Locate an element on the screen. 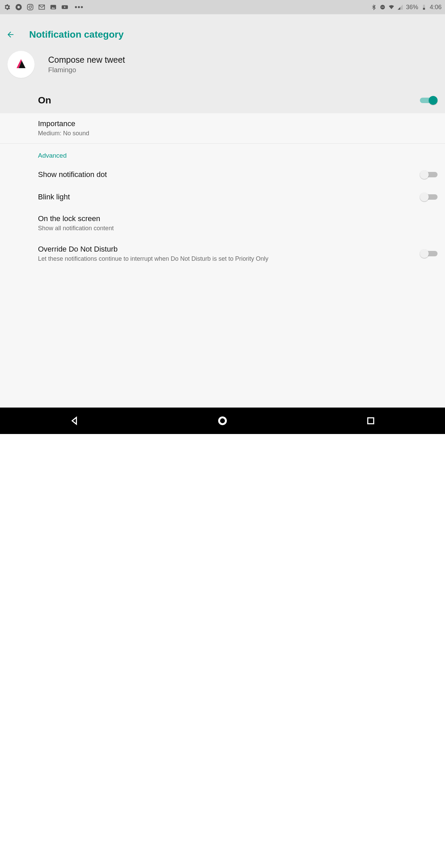 This screenshot has width=445, height=868. lock-screen-sub: Show all notification content is located at coordinates (234, 229).